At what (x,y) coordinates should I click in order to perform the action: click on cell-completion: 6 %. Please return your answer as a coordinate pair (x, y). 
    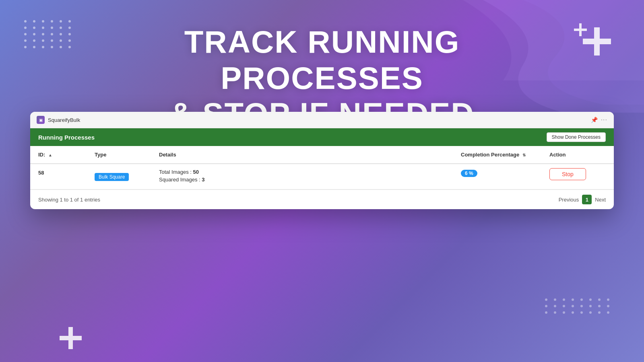
    Looking at the image, I should click on (497, 177).